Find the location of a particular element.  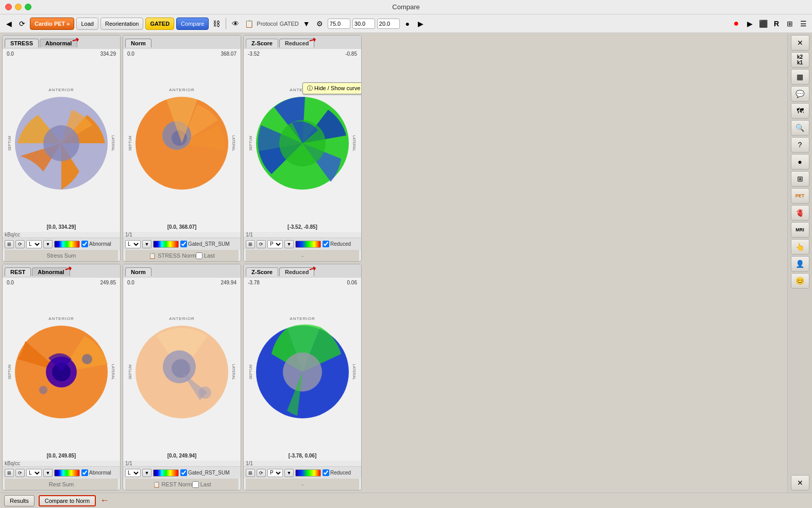

norm2-val-left: 0.0 is located at coordinates (131, 282).